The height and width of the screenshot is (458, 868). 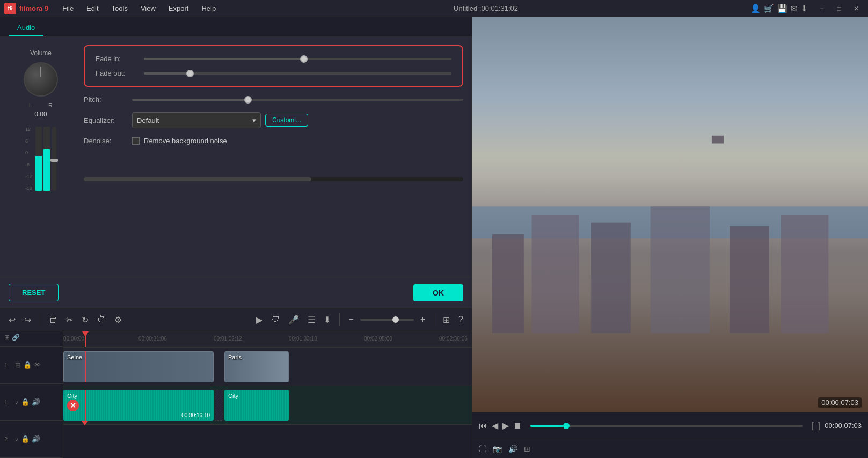 I want to click on list-button: ☰, so click(x=311, y=320).